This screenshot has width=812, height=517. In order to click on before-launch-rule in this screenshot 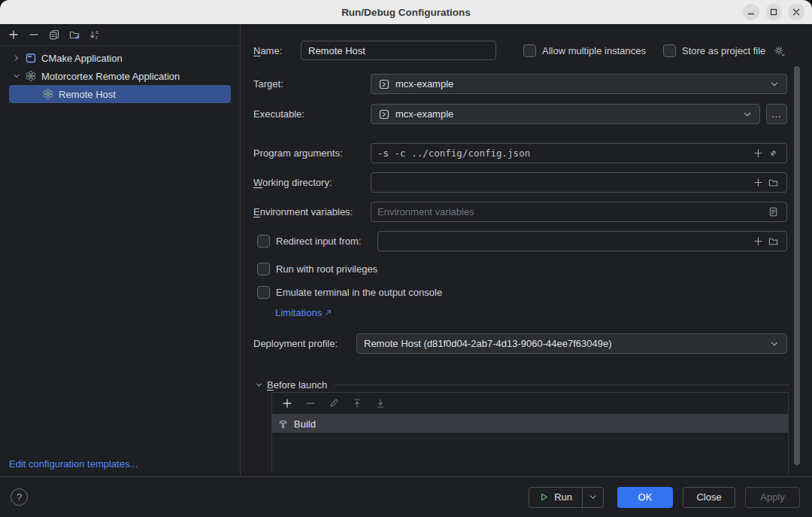, I will do `click(562, 385)`.